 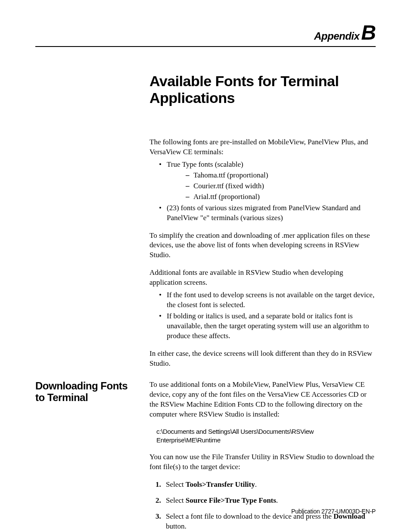 What do you see at coordinates (271, 186) in the screenshot?
I see `sub-list: Tahoma.ttf (proportional) Courier.ttf (f…` at bounding box center [271, 186].